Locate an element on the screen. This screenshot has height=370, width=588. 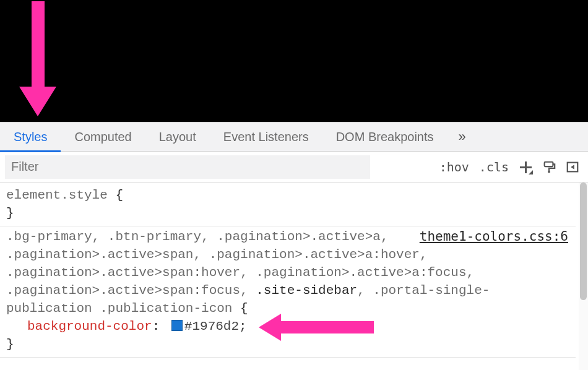
panel-icon is located at coordinates (573, 167).